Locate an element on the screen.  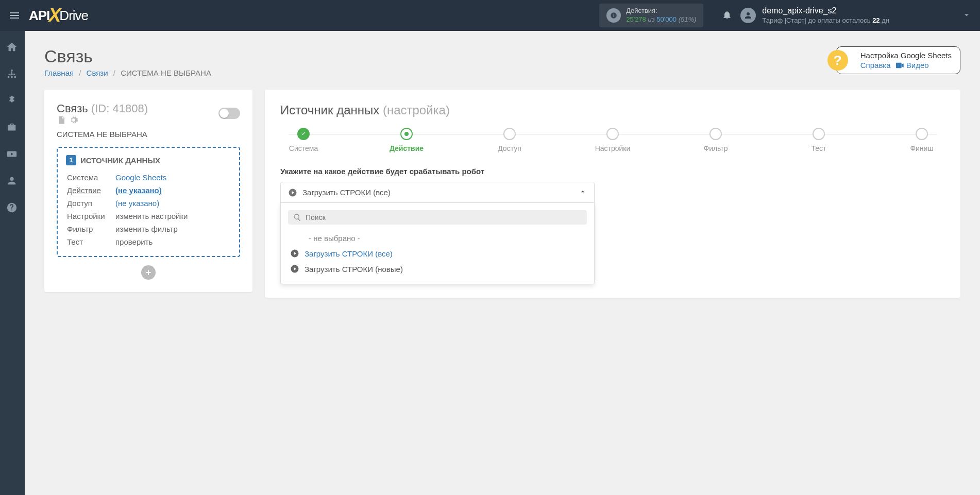
actions-pct: (51%) is located at coordinates (687, 20).